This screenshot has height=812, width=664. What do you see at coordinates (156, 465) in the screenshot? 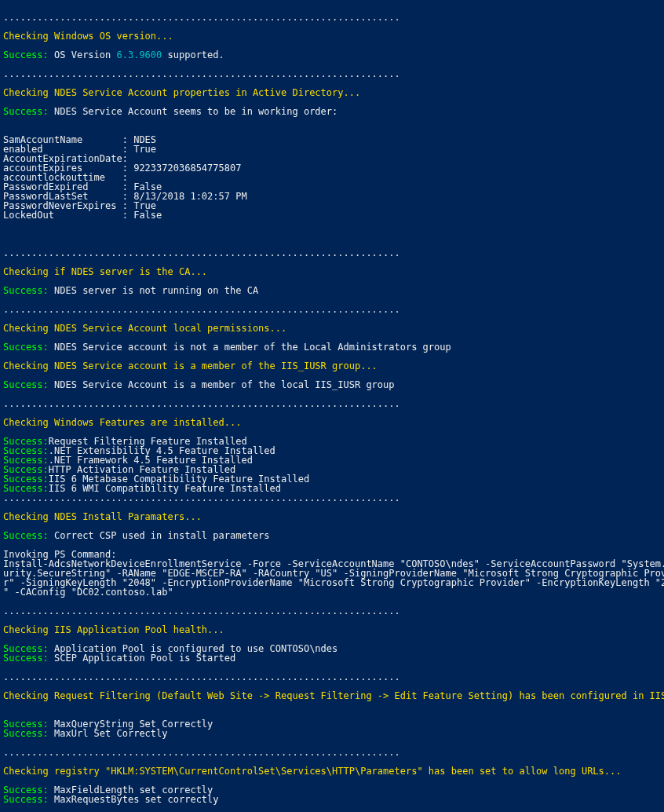
I see `features-list: Success:Request Filtering Feature Instal…` at bounding box center [156, 465].